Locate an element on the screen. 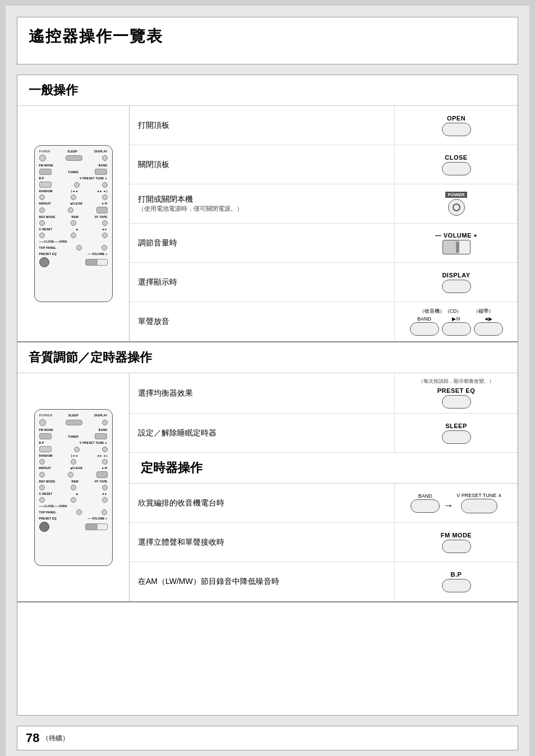  op-row-fm-mode: 選擇立體聲和單聲接收時 FM MODE is located at coordinates (324, 542).